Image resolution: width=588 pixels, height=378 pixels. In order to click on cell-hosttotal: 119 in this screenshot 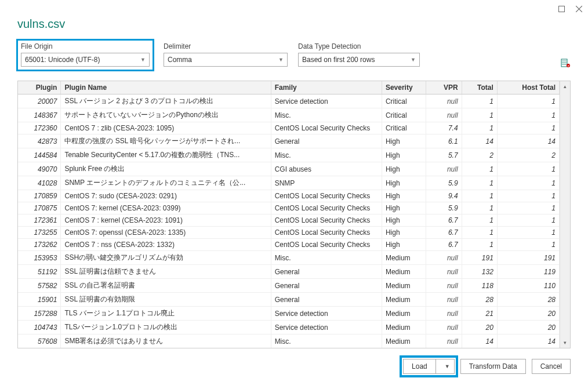, I will do `click(528, 272)`.